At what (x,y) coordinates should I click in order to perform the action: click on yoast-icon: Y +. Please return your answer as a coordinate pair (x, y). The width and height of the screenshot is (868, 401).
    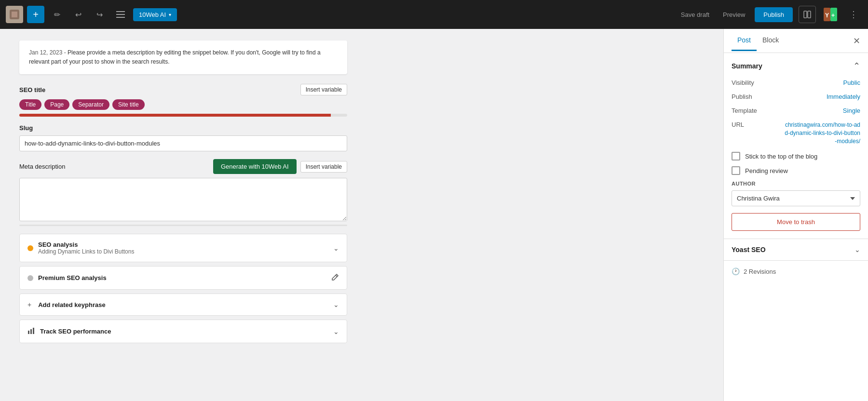
    Looking at the image, I should click on (830, 14).